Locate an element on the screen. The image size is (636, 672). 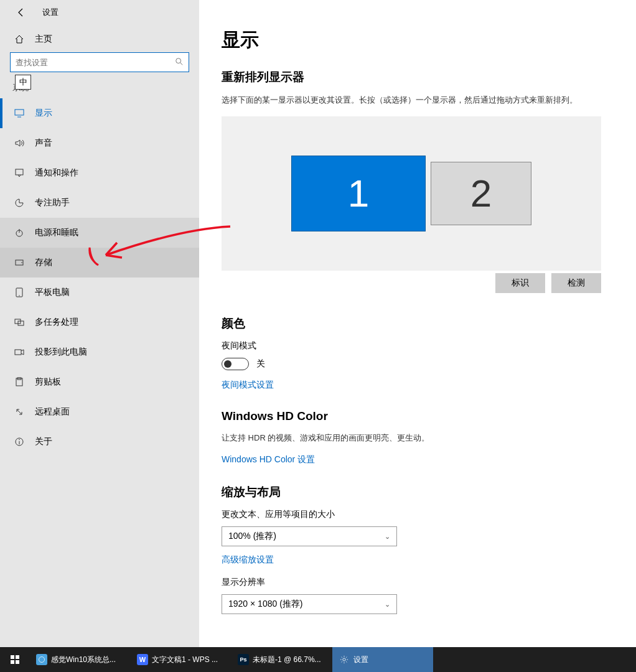
sidebar-item-5: 存储 is located at coordinates (100, 263).